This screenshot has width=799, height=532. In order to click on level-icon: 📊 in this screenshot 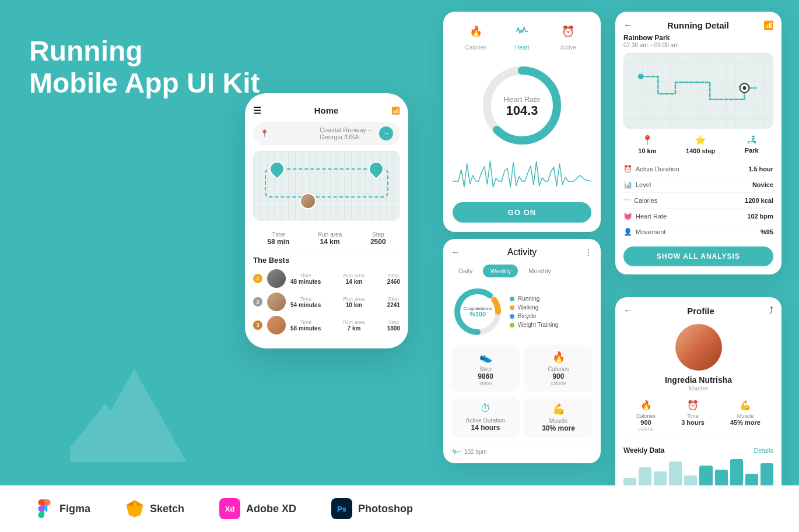, I will do `click(628, 185)`.